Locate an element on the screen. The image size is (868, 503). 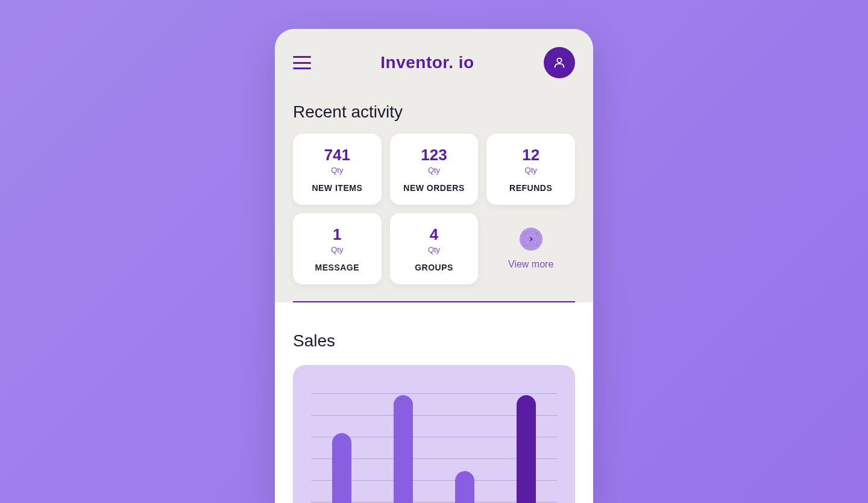
card-value: 4 is located at coordinates (434, 235).